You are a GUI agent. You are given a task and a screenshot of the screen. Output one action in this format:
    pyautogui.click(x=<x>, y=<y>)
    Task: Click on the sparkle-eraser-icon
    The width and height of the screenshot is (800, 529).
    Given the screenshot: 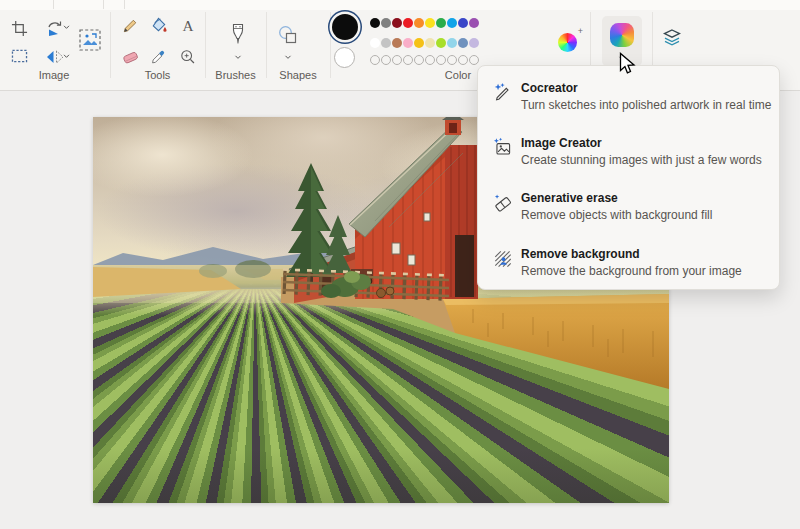 What is the action you would take?
    pyautogui.click(x=503, y=203)
    